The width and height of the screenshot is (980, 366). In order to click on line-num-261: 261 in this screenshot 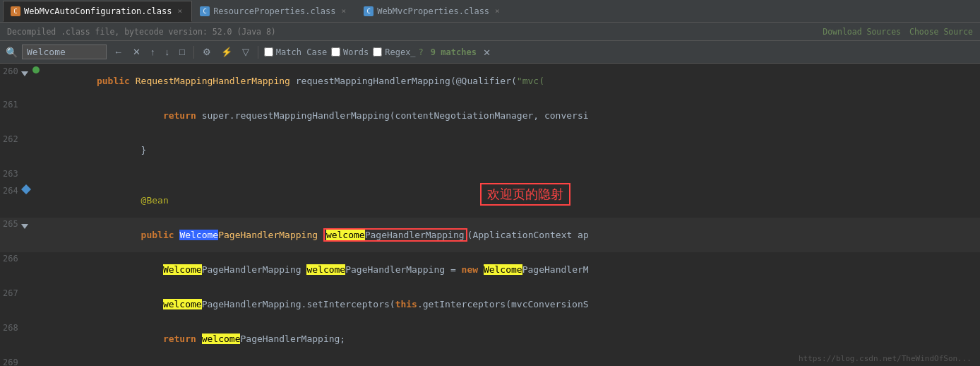, I will do `click(28, 105)`.